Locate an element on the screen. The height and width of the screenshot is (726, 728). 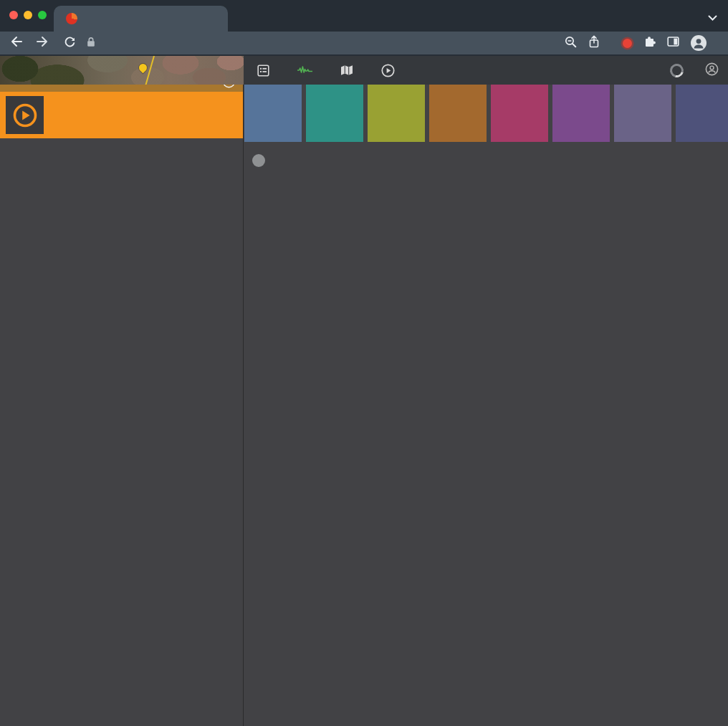
lock-icon is located at coordinates (91, 43).